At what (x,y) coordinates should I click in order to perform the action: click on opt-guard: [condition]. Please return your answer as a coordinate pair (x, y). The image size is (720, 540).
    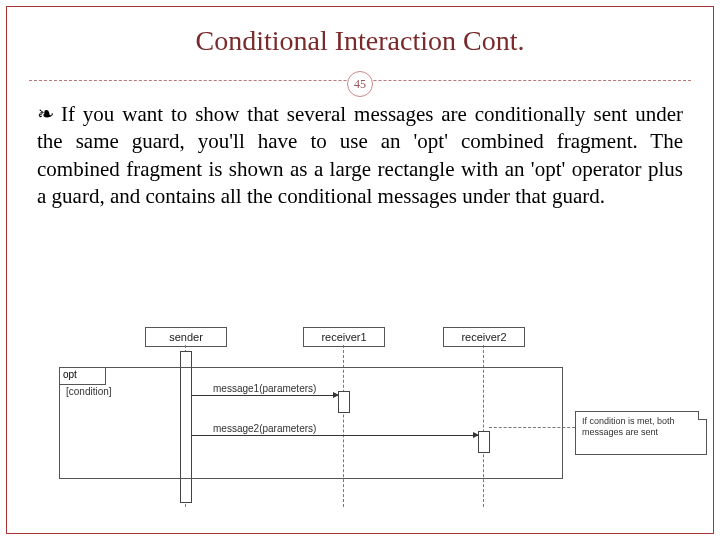
    Looking at the image, I should click on (89, 392).